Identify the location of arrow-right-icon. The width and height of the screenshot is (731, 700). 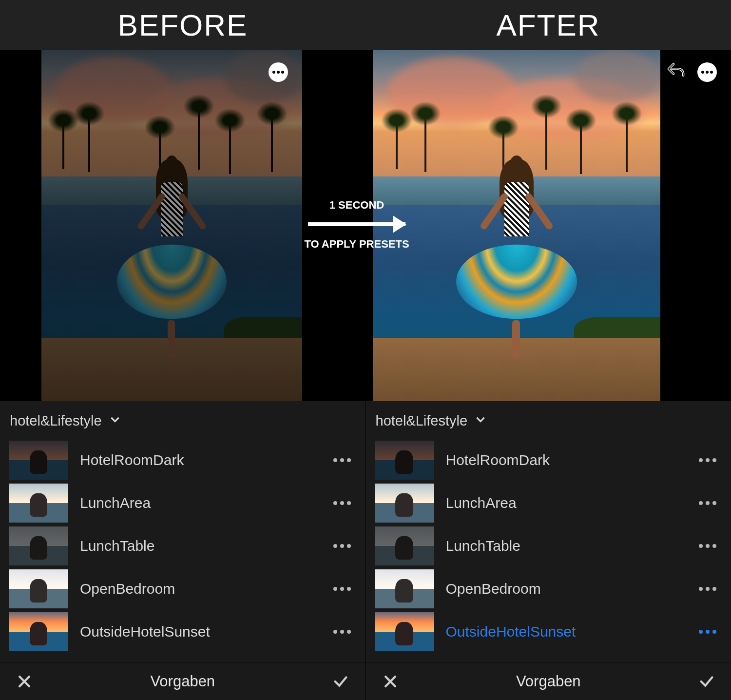
(357, 224).